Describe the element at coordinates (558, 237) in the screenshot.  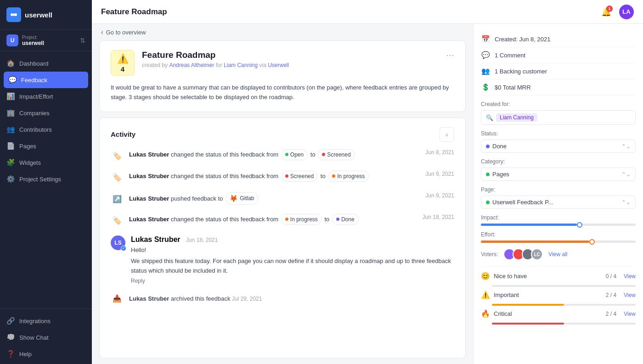
I see `effort-field: Effort:` at that location.